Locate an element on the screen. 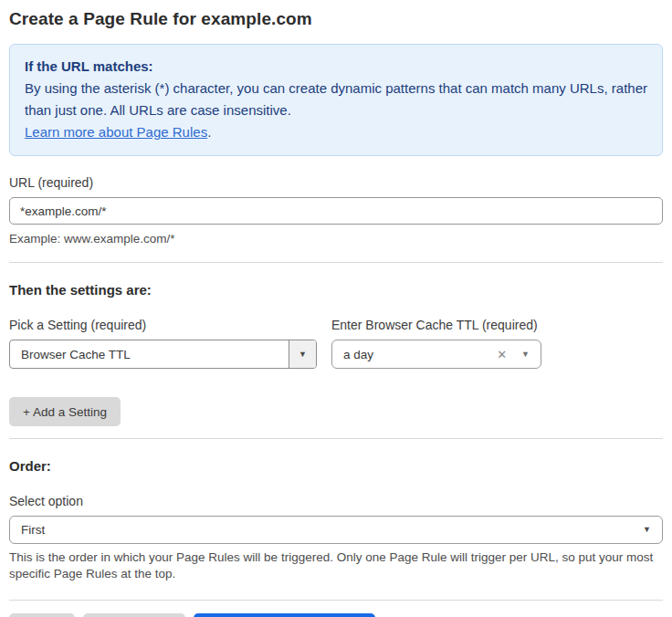 The width and height of the screenshot is (672, 617). url-field-helper: Example: www.example.com/* is located at coordinates (336, 239).